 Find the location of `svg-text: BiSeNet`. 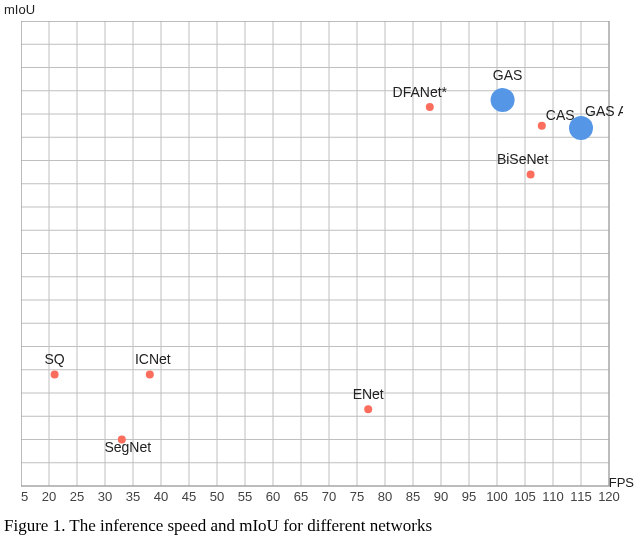

svg-text: BiSeNet is located at coordinates (522, 159).